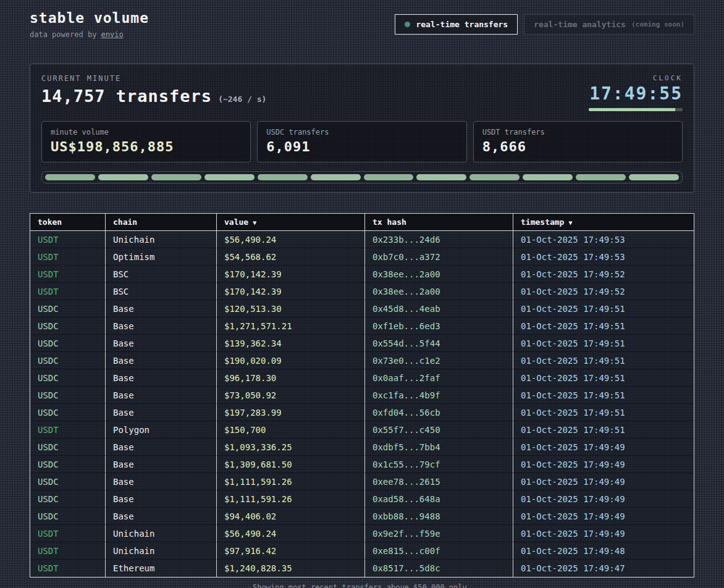 Image resolution: width=724 pixels, height=588 pixels. Describe the element at coordinates (291, 413) in the screenshot. I see `cell-value: $197,283.99` at that location.